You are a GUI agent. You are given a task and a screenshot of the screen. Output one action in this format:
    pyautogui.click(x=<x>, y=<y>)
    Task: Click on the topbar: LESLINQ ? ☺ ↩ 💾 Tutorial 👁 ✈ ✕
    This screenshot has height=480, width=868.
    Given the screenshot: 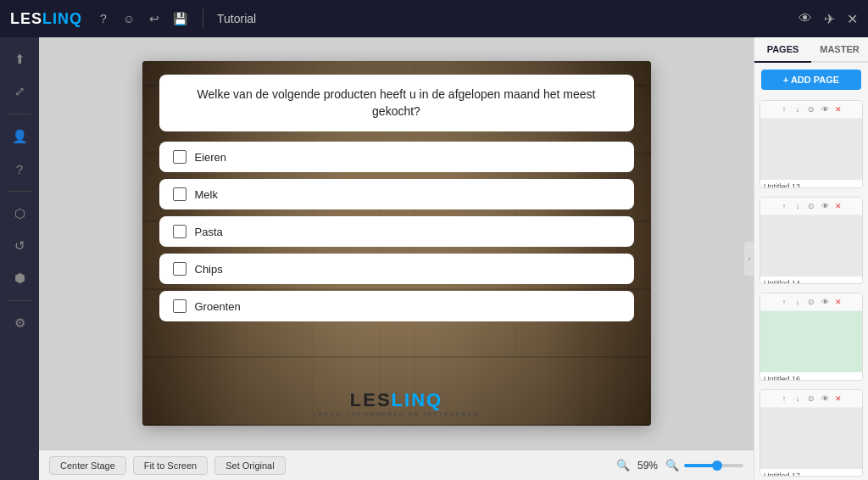 What is the action you would take?
    pyautogui.click(x=434, y=19)
    